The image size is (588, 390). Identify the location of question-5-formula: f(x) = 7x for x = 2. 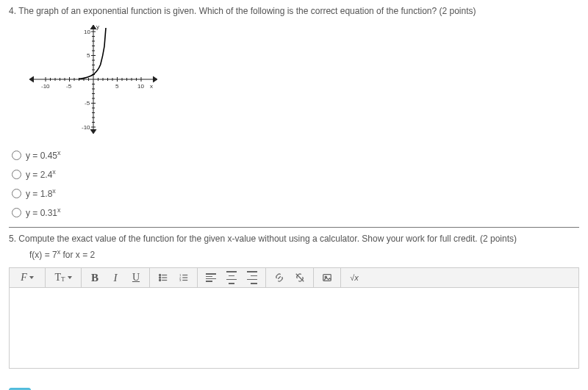
(304, 254).